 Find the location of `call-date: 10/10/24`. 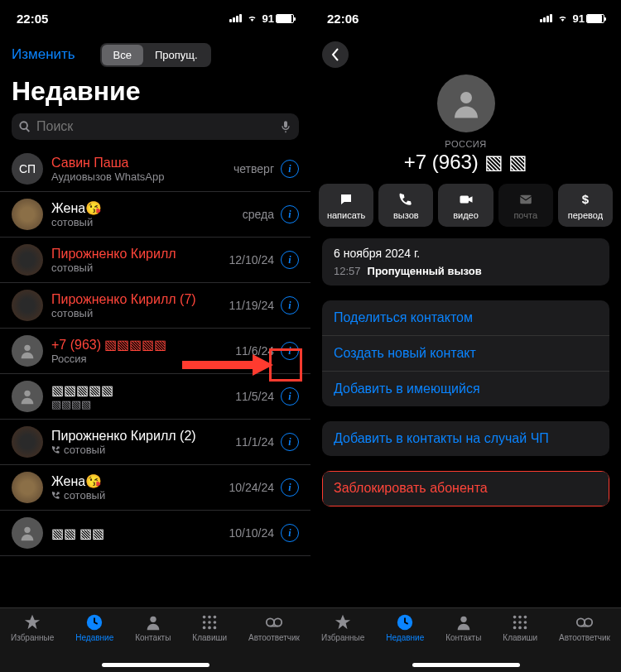

call-date: 10/10/24 is located at coordinates (252, 533).